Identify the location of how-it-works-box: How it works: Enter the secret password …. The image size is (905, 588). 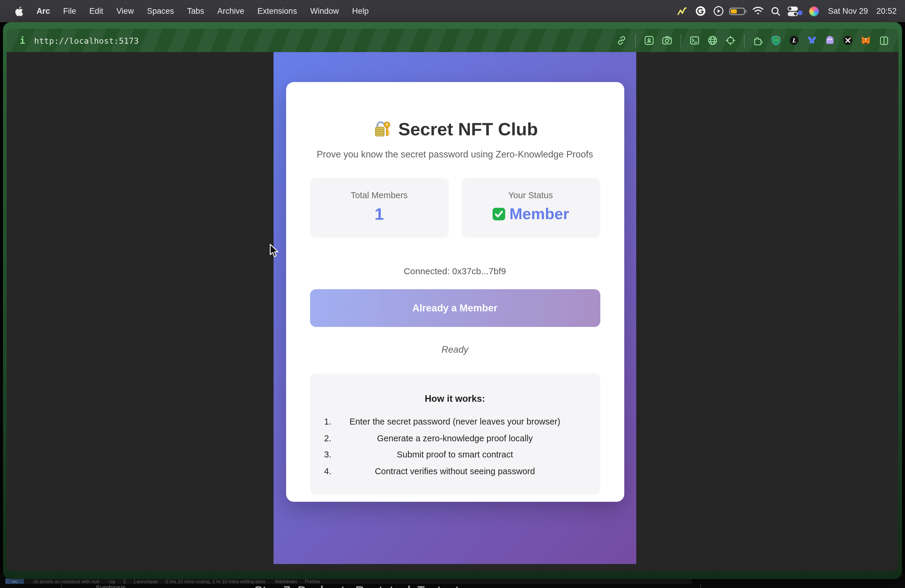
(455, 434).